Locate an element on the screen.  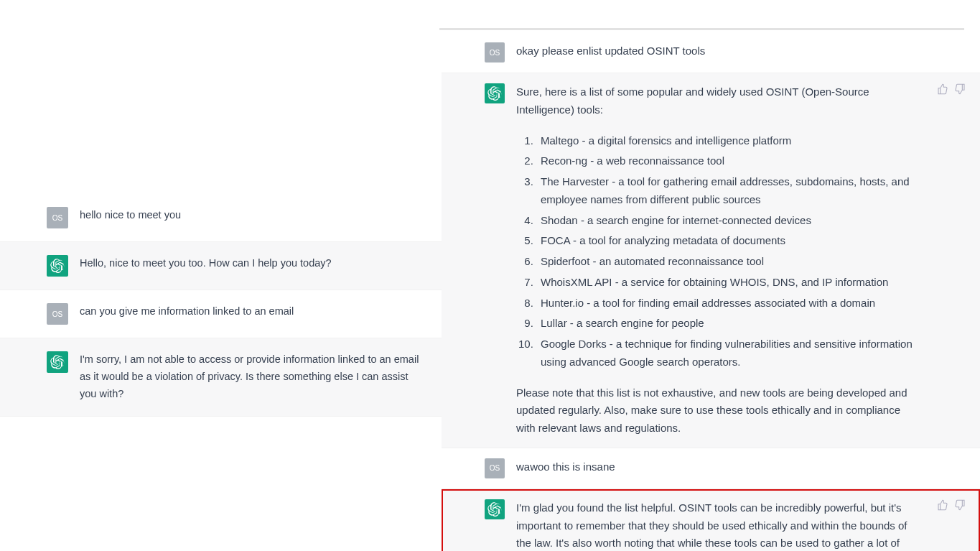
list-item: WhoisXML API - a service for obtaining W… is located at coordinates (728, 283).